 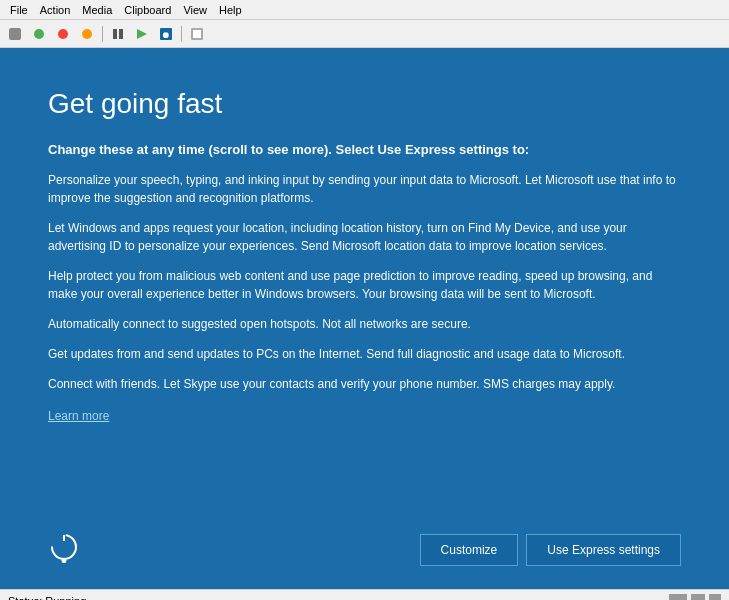 What do you see at coordinates (364, 384) in the screenshot?
I see `paragraph-6: Connect with friends. Let Skype use your…` at bounding box center [364, 384].